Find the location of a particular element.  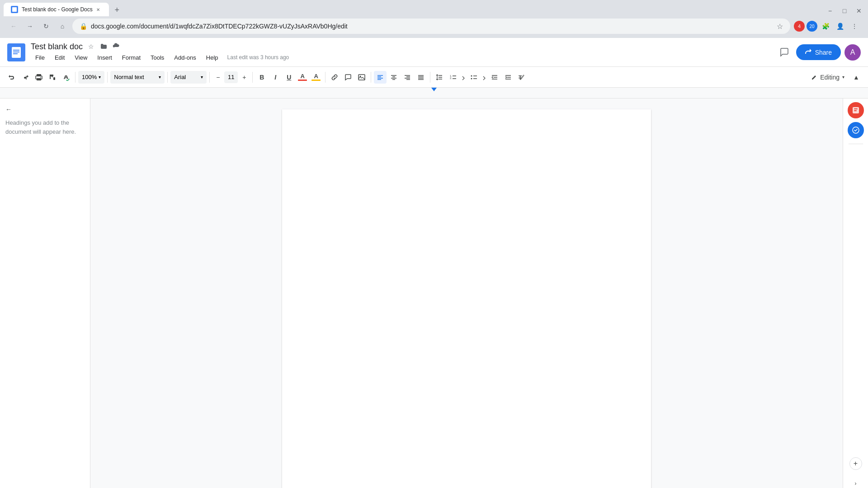

font-chevron-icon: ▾ is located at coordinates (202, 77).